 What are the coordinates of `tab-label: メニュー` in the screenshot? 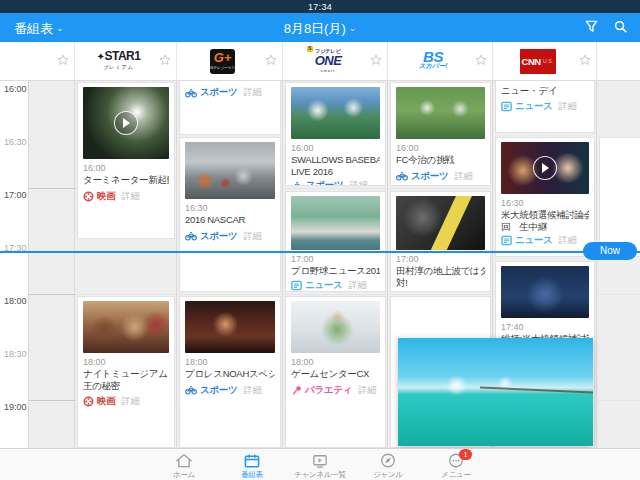 It's located at (456, 475).